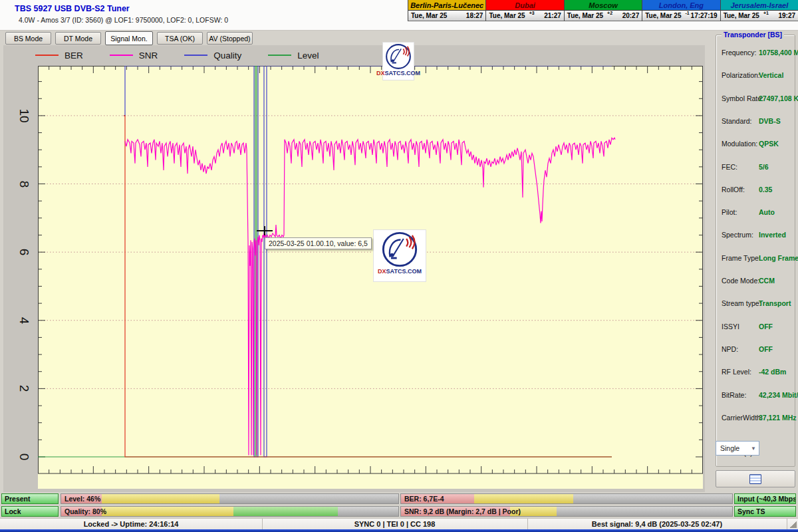 The height and width of the screenshot is (532, 798). Describe the element at coordinates (129, 39) in the screenshot. I see `tab-bar: BS ModeDT ModeSignal Mon.TSA (OK)AV (Sto…` at that location.